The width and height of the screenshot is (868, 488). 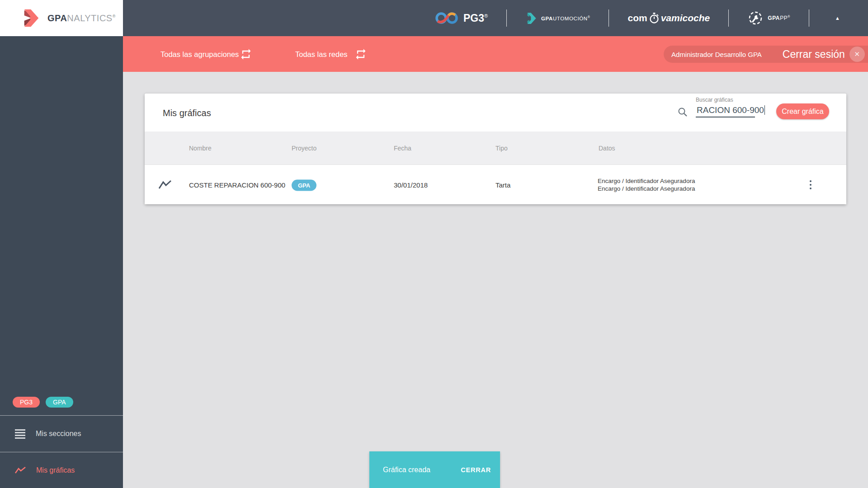 I want to click on row-type-cell: Tarta, so click(x=503, y=184).